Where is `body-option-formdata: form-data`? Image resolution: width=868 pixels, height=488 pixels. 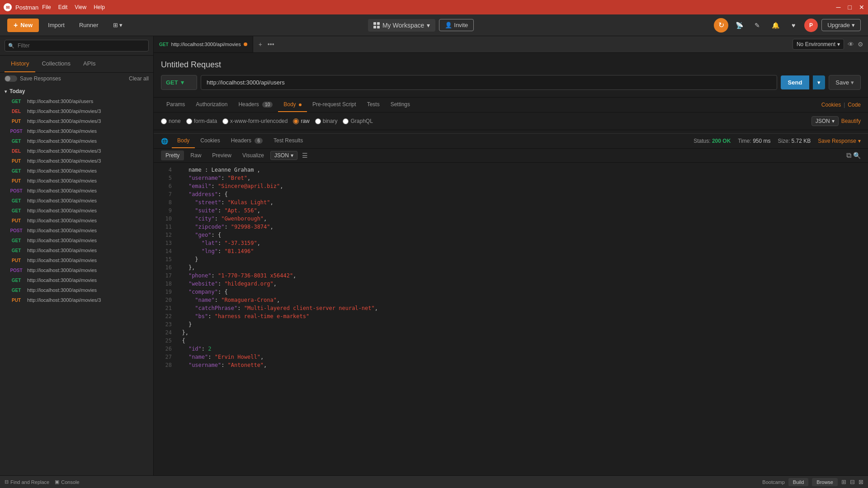
body-option-formdata: form-data is located at coordinates (202, 121).